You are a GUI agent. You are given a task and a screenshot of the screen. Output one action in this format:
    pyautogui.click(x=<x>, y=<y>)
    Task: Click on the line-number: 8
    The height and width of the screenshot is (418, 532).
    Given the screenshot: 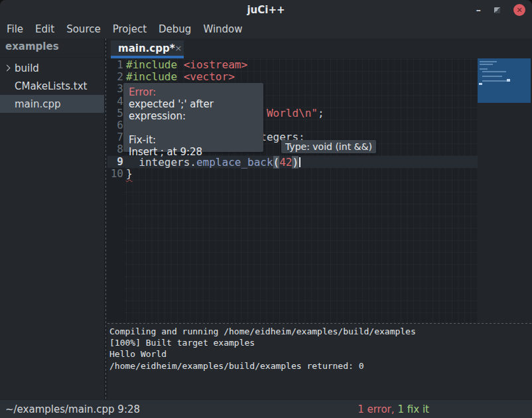 What is the action you would take?
    pyautogui.click(x=115, y=149)
    